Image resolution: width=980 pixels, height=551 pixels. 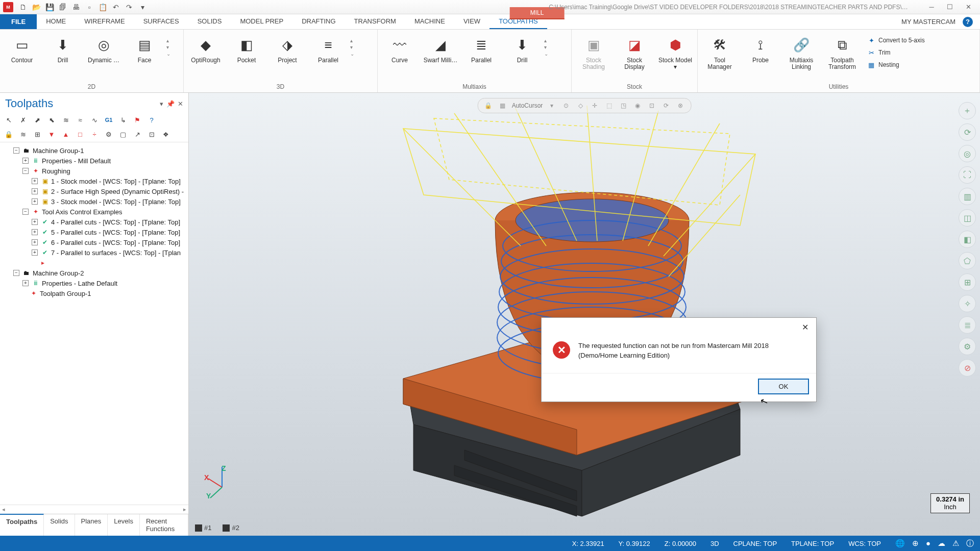 What do you see at coordinates (144, 49) in the screenshot?
I see `btn-face: ▤Face` at bounding box center [144, 49].